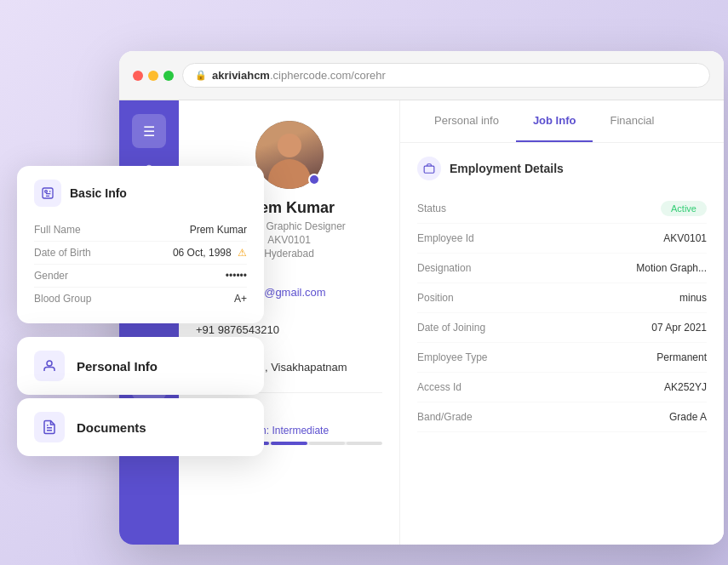 The height and width of the screenshot is (565, 728). What do you see at coordinates (632, 121) in the screenshot?
I see `tab-financial: Financial` at bounding box center [632, 121].